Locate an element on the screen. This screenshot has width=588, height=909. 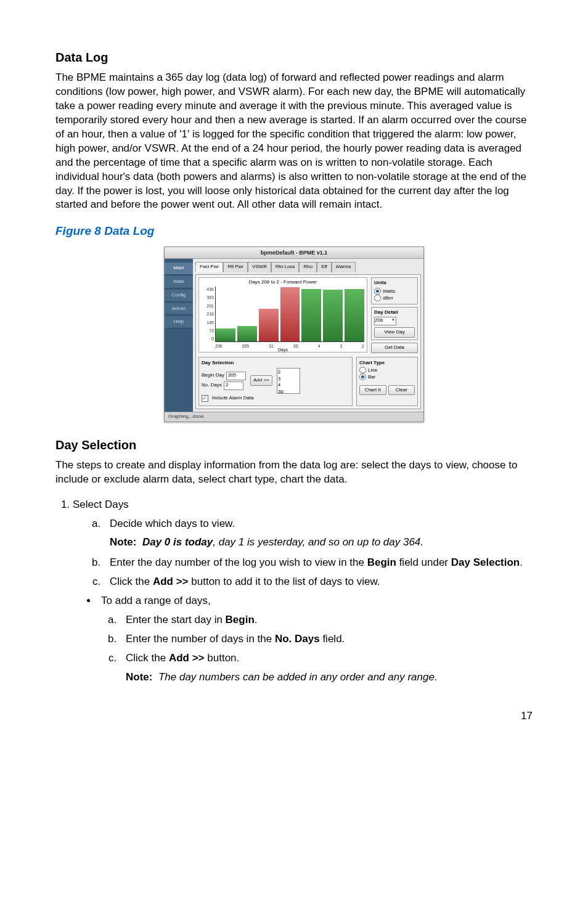
radio-bar: Bar is located at coordinates (387, 377).